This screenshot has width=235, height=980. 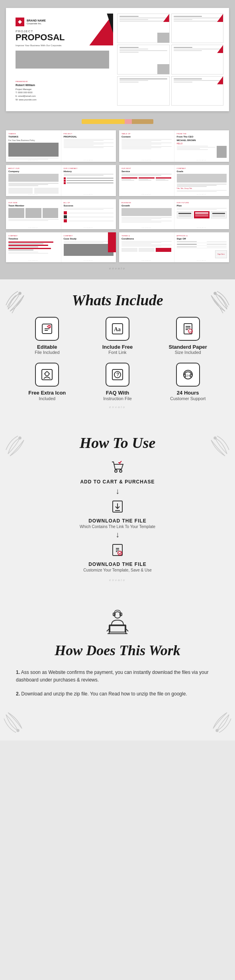 I want to click on extra-icon-box, so click(x=47, y=375).